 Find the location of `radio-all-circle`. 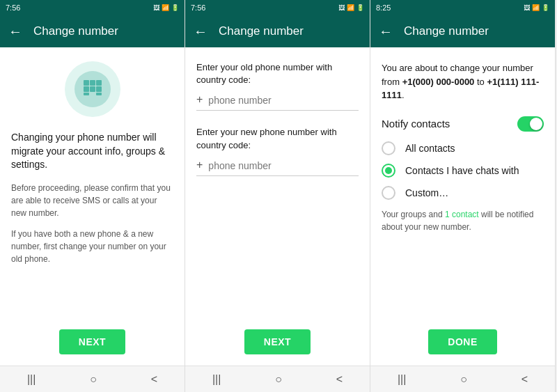

radio-all-circle is located at coordinates (389, 148).